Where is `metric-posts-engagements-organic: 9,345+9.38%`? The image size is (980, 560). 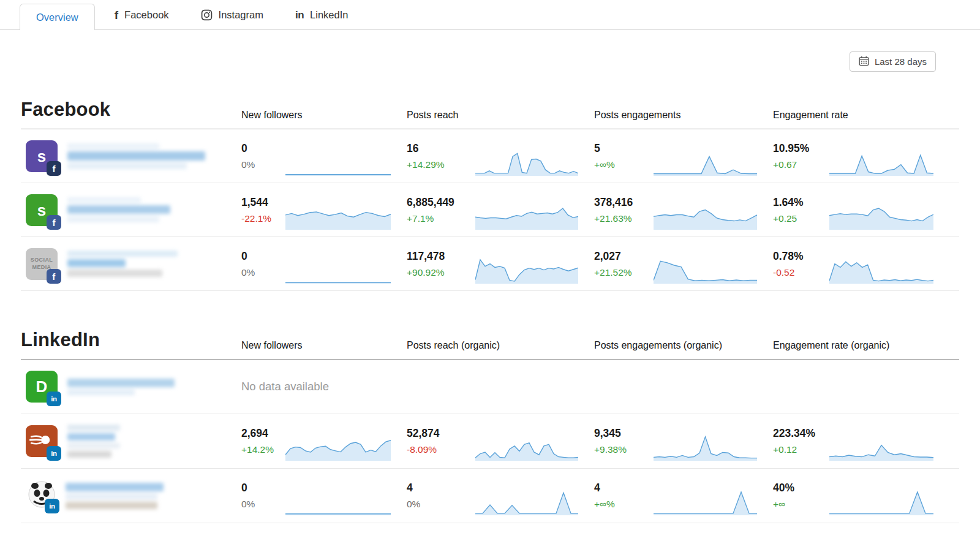 metric-posts-engagements-organic: 9,345+9.38% is located at coordinates (684, 441).